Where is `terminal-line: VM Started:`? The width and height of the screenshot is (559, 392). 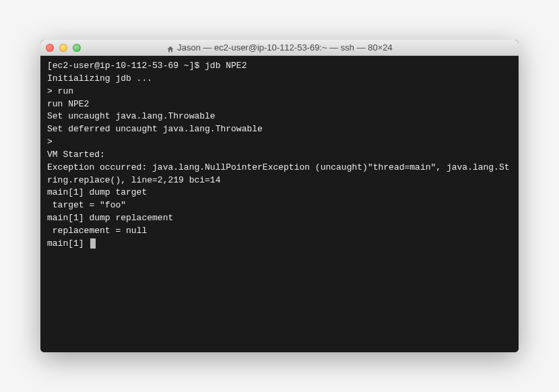 terminal-line: VM Started: is located at coordinates (280, 155).